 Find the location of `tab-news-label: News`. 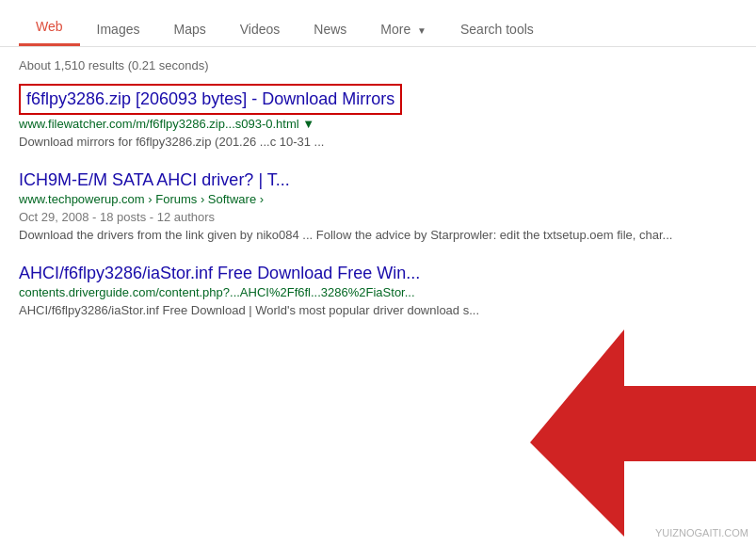

tab-news-label: News is located at coordinates (330, 29).